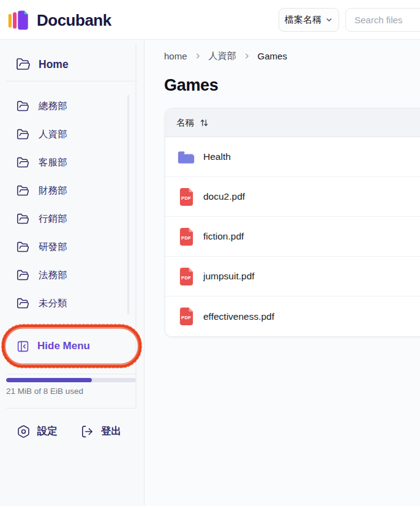 The width and height of the screenshot is (420, 506). I want to click on sidebar-folder-list: 總務部 人資部 客服部 財務部 行銷部 研發部 法務部, so click(64, 205).